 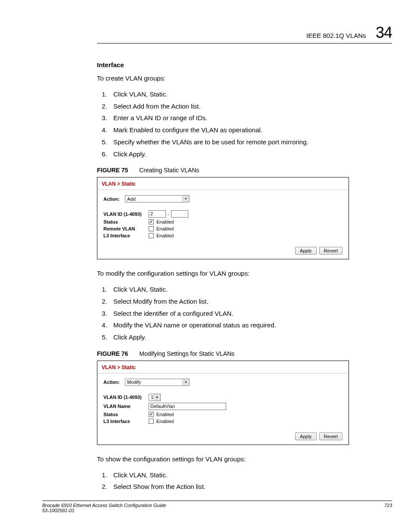 I want to click on page-number: 723, so click(x=388, y=508).